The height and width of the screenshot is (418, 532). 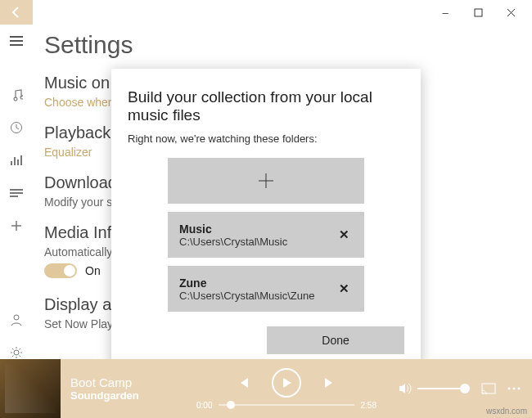 What do you see at coordinates (266, 389) in the screenshot?
I see `now-playing-bar: Boot Camp Soundgarden 0:00 2:58` at bounding box center [266, 389].